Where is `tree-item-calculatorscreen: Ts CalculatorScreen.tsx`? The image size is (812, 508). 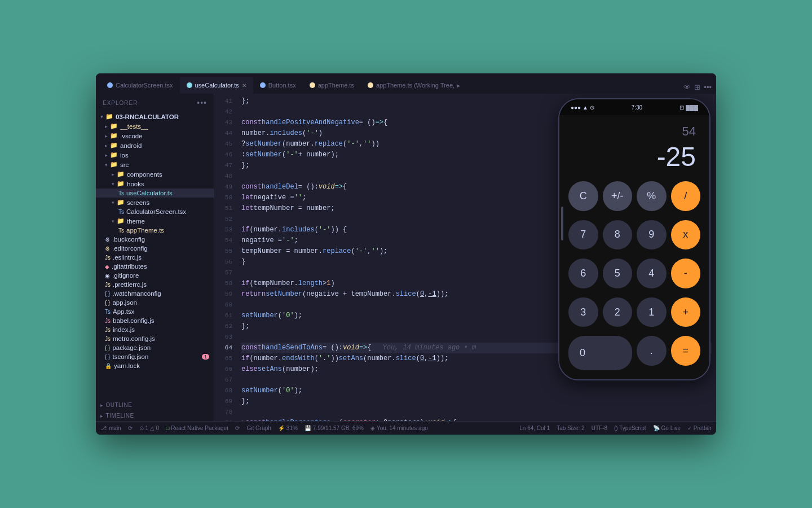
tree-item-calculatorscreen: Ts CalculatorScreen.tsx is located at coordinates (155, 212).